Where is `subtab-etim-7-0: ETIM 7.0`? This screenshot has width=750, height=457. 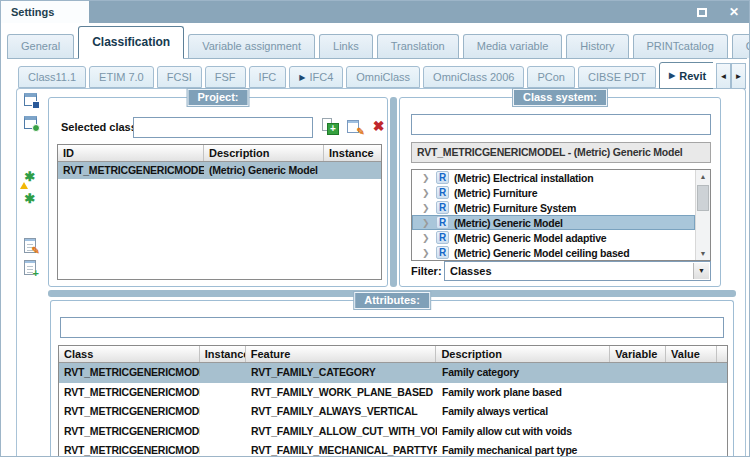 subtab-etim-7-0: ETIM 7.0 is located at coordinates (122, 77).